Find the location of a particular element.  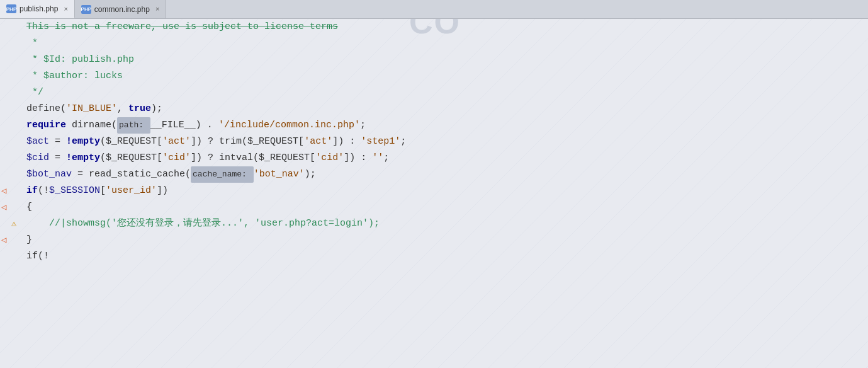

line2-text: * is located at coordinates (32, 43).